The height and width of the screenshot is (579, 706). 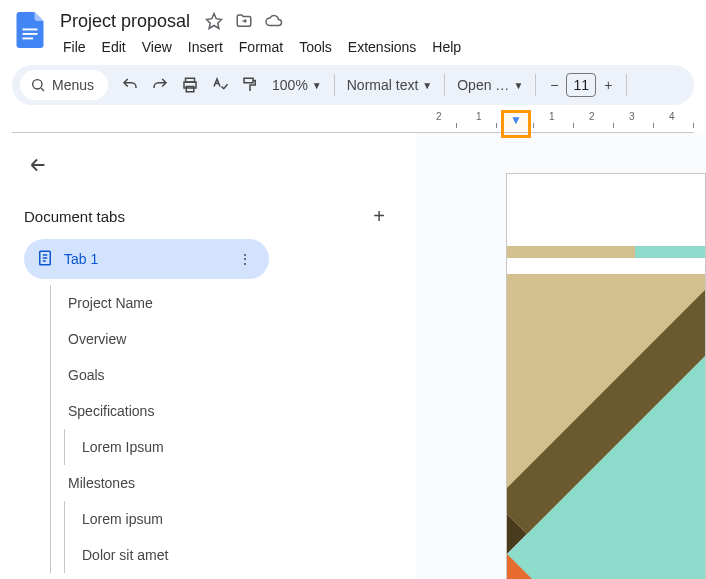 What do you see at coordinates (144, 259) in the screenshot?
I see `tab-label: Tab 1` at bounding box center [144, 259].